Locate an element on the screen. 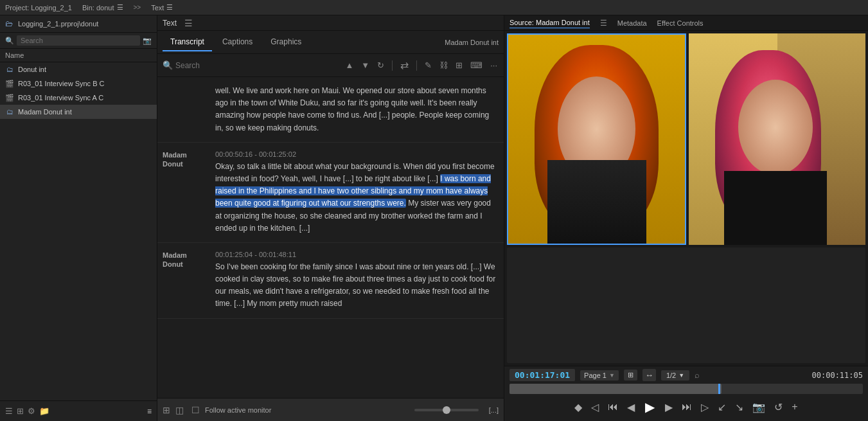 The image size is (868, 421). tab-effect-controls: Effect Controls is located at coordinates (680, 23).